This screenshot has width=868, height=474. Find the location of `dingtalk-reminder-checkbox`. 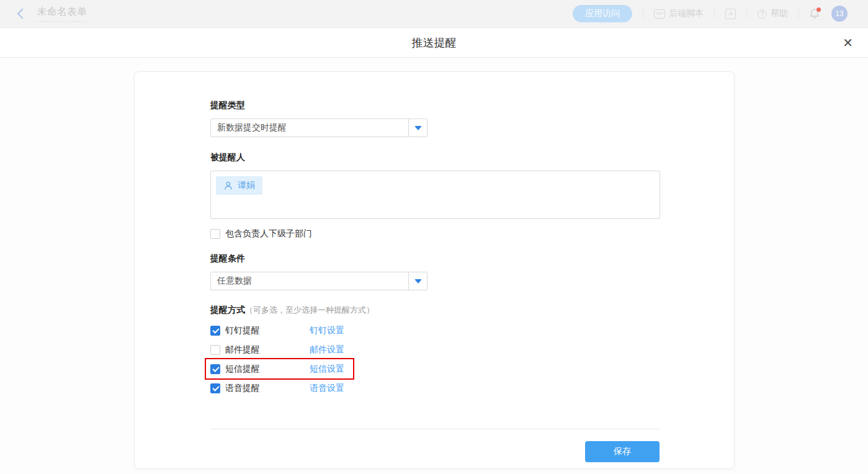

dingtalk-reminder-checkbox is located at coordinates (215, 331).